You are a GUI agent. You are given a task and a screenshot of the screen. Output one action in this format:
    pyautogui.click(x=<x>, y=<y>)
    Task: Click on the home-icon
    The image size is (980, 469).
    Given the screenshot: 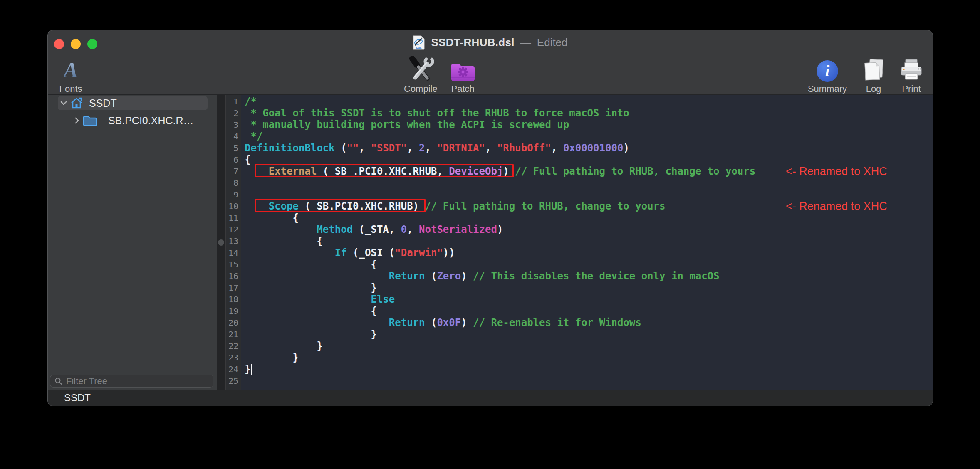 What is the action you would take?
    pyautogui.click(x=77, y=103)
    